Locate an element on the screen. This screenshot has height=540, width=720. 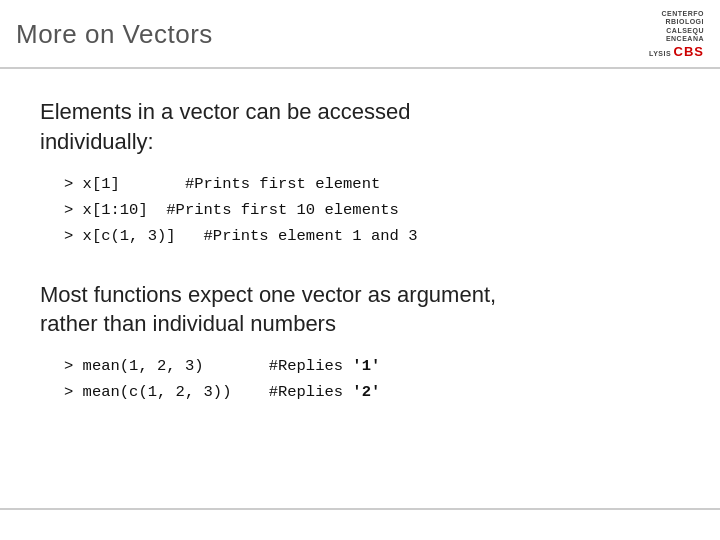
code-line-5: > mean(c(1, 2, 3)) #Replies '2' is located at coordinates (372, 392).